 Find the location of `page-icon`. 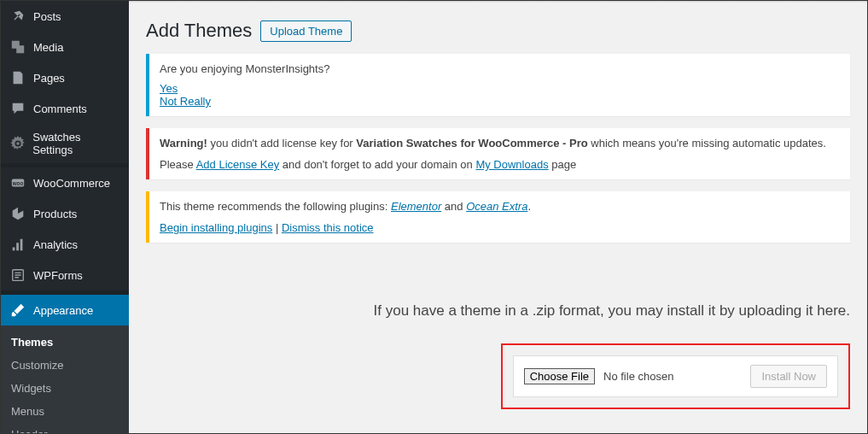

page-icon is located at coordinates (18, 78).